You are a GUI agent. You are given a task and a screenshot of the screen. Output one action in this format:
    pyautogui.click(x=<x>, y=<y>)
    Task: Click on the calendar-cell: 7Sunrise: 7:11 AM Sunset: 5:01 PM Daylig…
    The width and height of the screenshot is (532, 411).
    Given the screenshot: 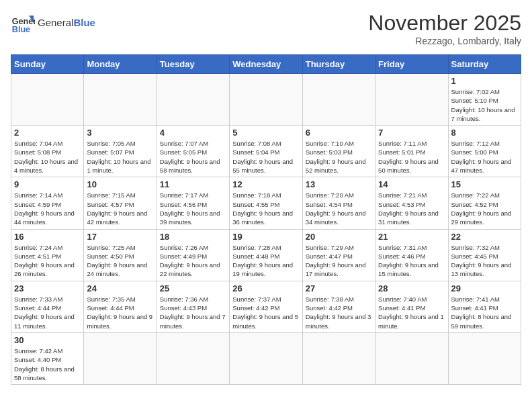 What is the action you would take?
    pyautogui.click(x=412, y=152)
    